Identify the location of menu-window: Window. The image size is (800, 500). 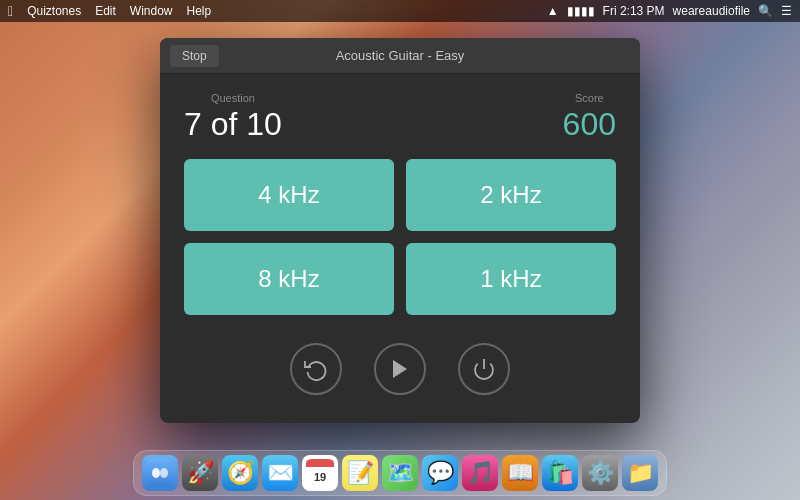
(152, 11).